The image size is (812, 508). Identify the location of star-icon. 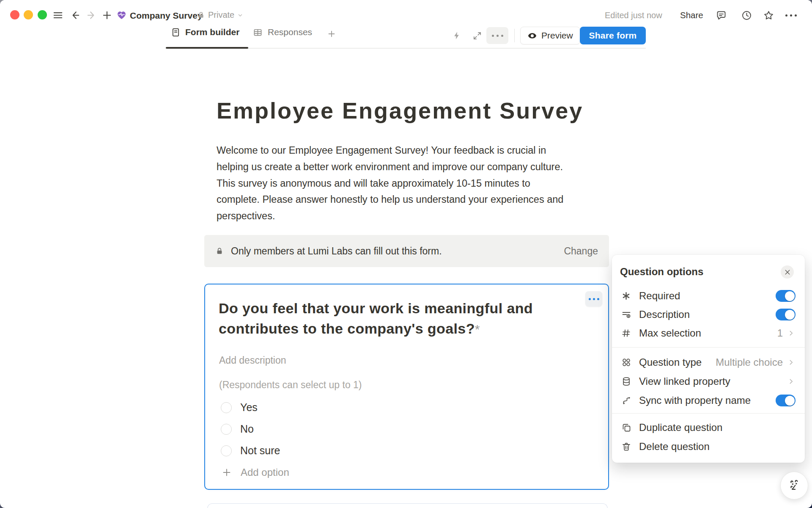
(769, 15).